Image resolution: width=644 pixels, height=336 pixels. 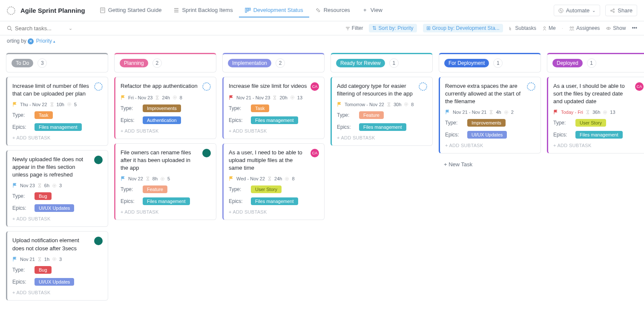 I want to click on sort-value: Priority, so click(x=44, y=41).